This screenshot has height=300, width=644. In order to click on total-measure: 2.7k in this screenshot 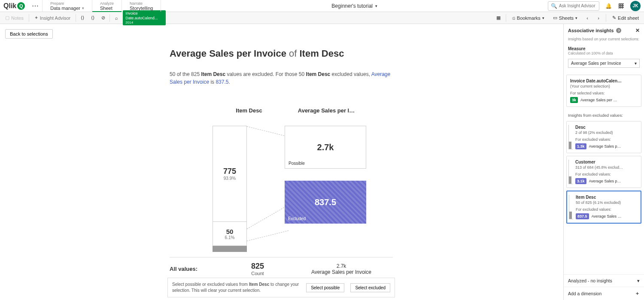, I will do `click(341, 266)`.